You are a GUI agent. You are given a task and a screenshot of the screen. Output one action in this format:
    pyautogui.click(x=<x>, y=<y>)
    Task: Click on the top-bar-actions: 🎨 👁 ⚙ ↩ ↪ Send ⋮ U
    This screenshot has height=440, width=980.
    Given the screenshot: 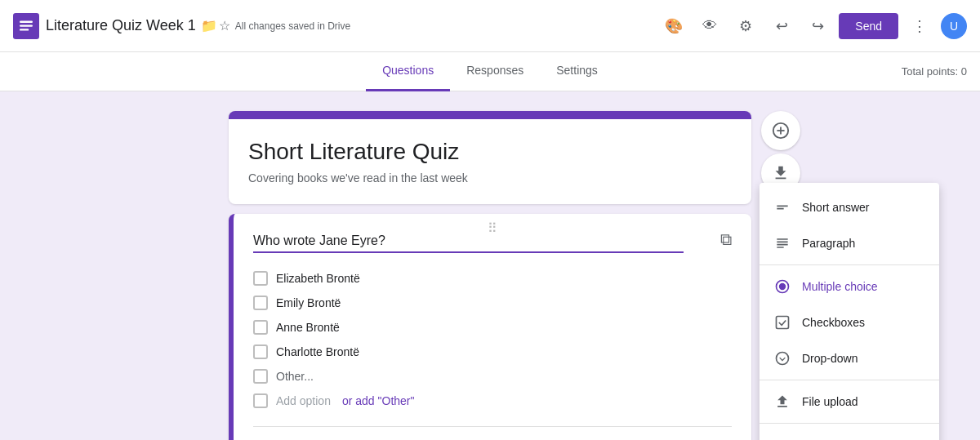 What is the action you would take?
    pyautogui.click(x=813, y=26)
    